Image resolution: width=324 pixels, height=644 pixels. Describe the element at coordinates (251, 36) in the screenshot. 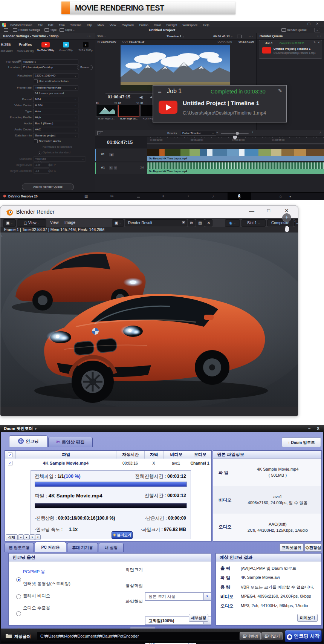

I see `viewer-options-icon: ···` at that location.